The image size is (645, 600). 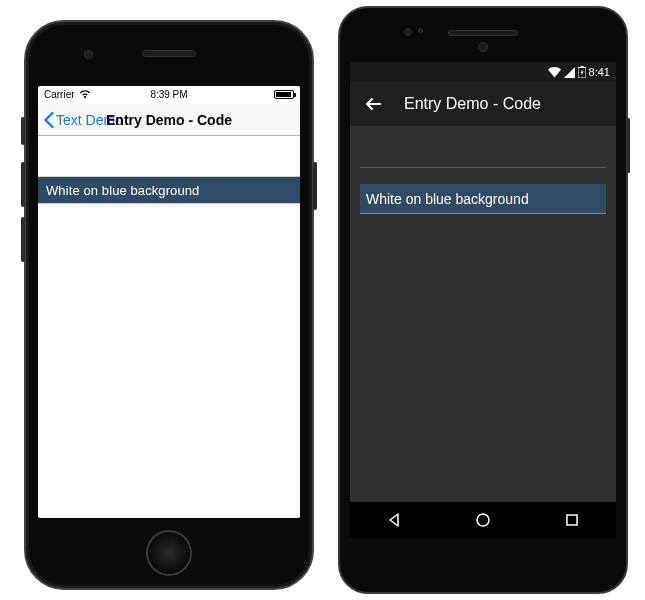 What do you see at coordinates (572, 520) in the screenshot?
I see `nav-recent-icon` at bounding box center [572, 520].